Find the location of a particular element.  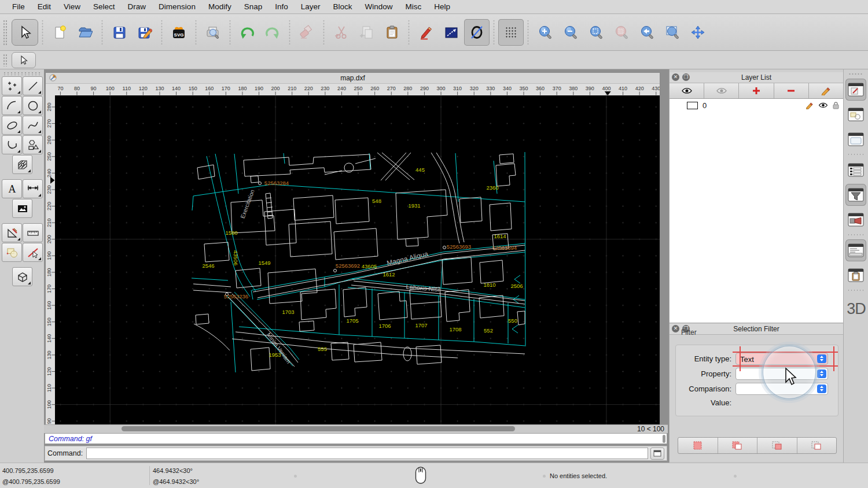

replace-selection-button is located at coordinates (698, 445).